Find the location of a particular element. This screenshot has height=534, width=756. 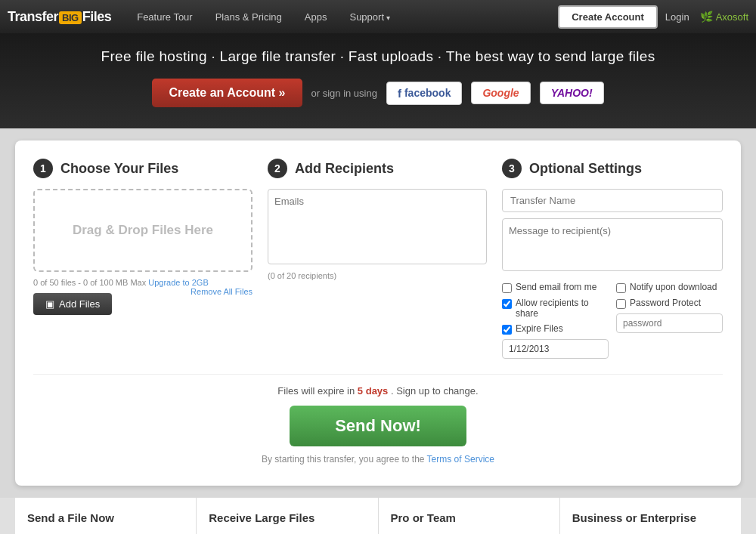

feature-business-title: Business or Enterprise is located at coordinates (650, 518).